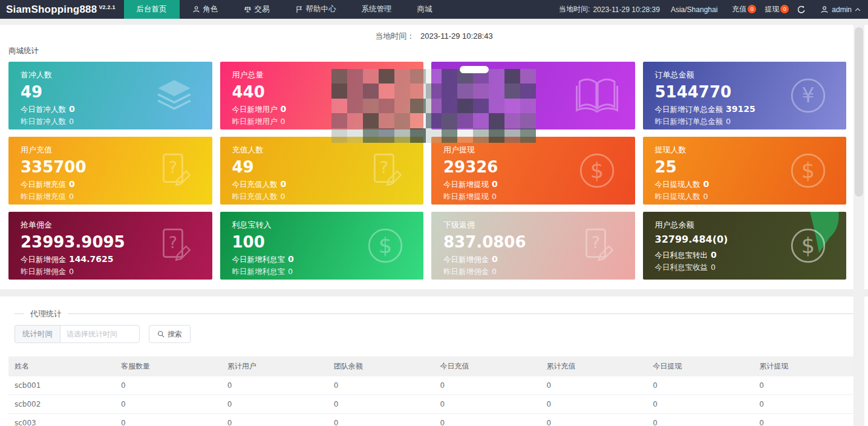 Image resolution: width=868 pixels, height=426 pixels. Describe the element at coordinates (534, 246) in the screenshot. I see `stat-card-sub-rebate: 下级返佣 837.0806 今日新增佣金0 昨日新增佣金0 ?` at that location.